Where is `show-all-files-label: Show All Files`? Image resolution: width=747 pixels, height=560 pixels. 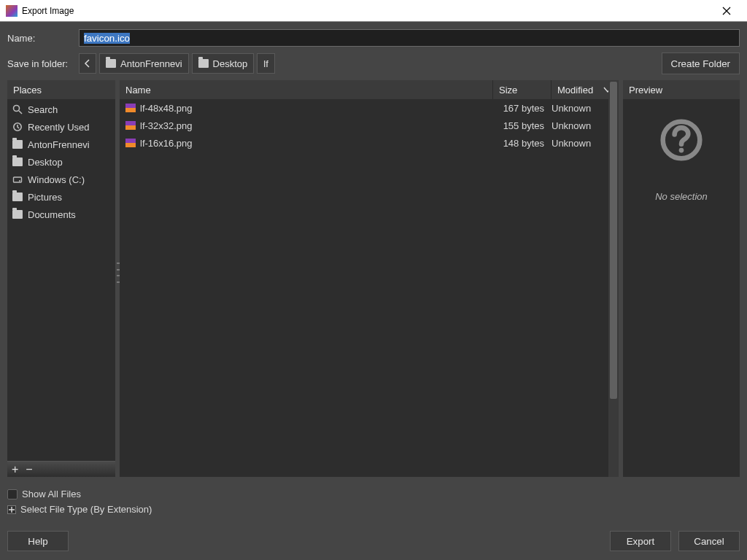
show-all-files-label: Show All Files is located at coordinates (51, 494).